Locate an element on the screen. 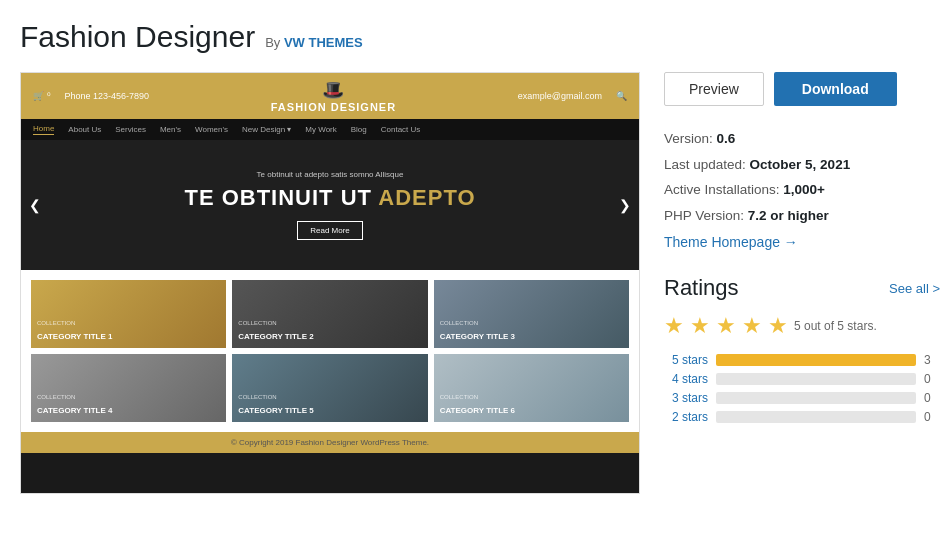 The image size is (942, 552). star-1: ★ is located at coordinates (674, 326).